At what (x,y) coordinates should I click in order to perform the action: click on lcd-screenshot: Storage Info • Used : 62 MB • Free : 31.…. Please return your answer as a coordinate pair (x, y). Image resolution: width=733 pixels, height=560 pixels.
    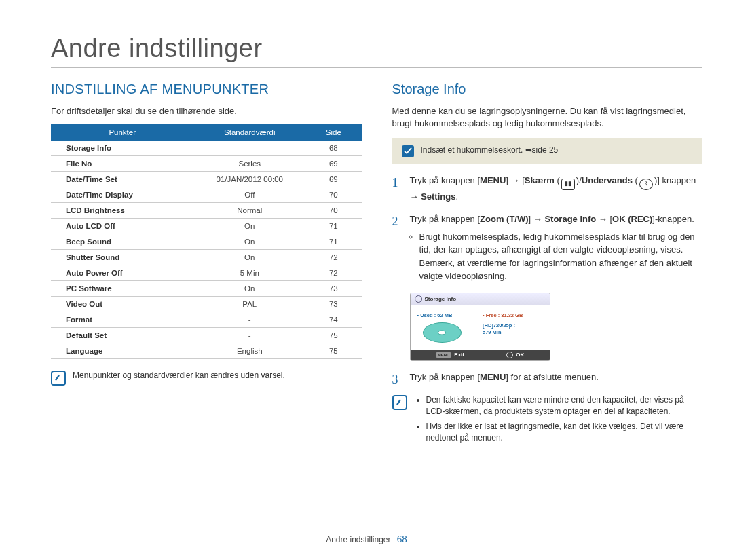
    Looking at the image, I should click on (481, 327).